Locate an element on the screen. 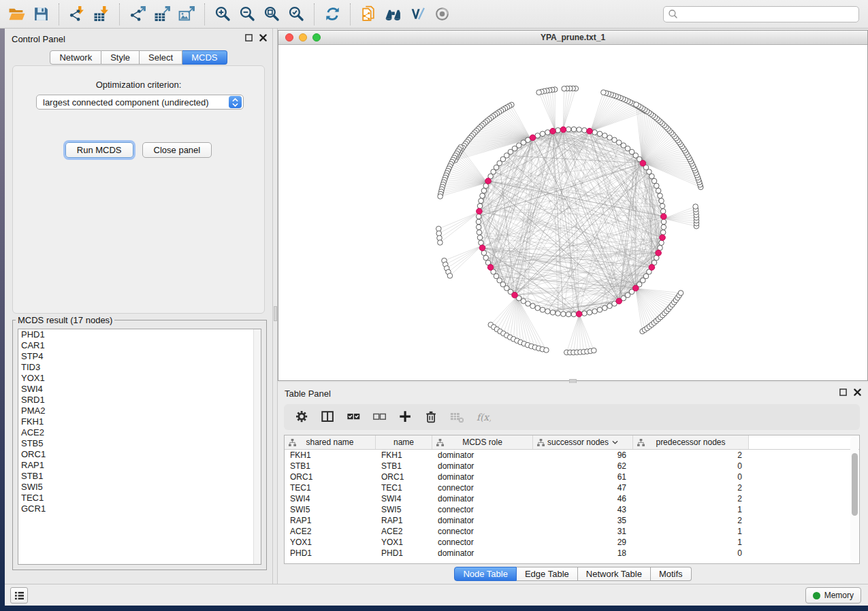 This screenshot has height=611, width=868. result-node: SRD1 is located at coordinates (140, 400).